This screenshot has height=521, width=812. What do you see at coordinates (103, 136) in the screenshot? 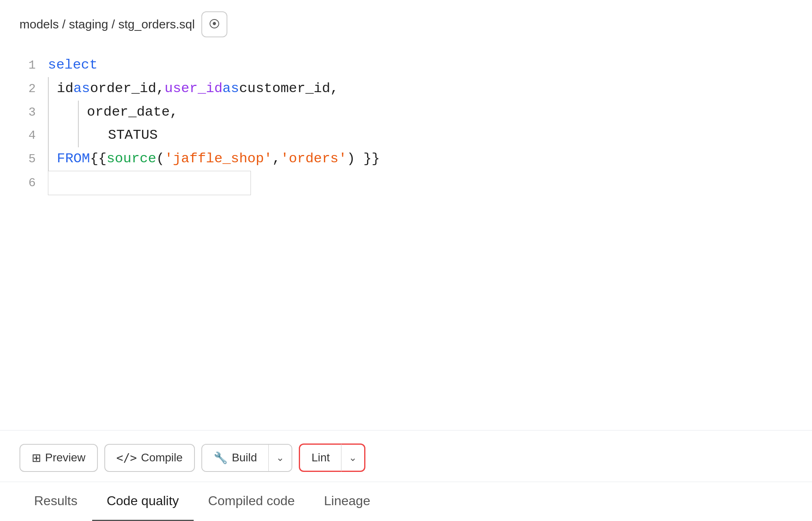
I see `line-content-4: STATUS` at bounding box center [103, 136].